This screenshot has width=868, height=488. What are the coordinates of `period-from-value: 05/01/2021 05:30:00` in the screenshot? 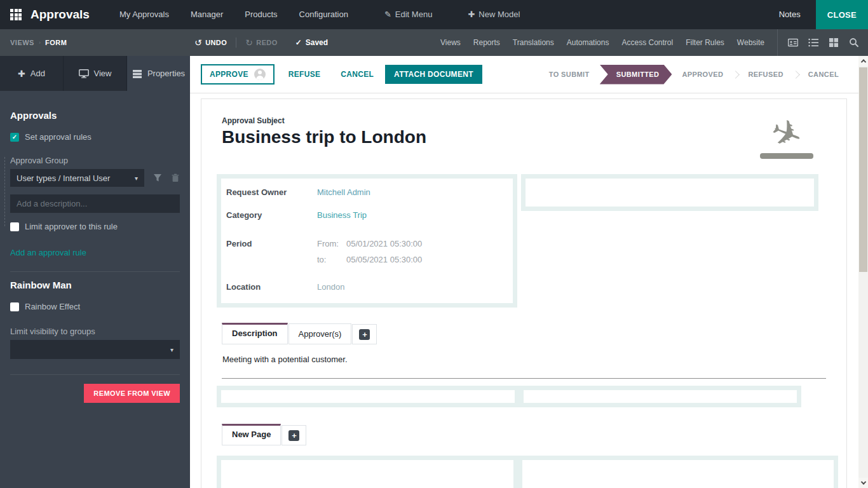 It's located at (384, 244).